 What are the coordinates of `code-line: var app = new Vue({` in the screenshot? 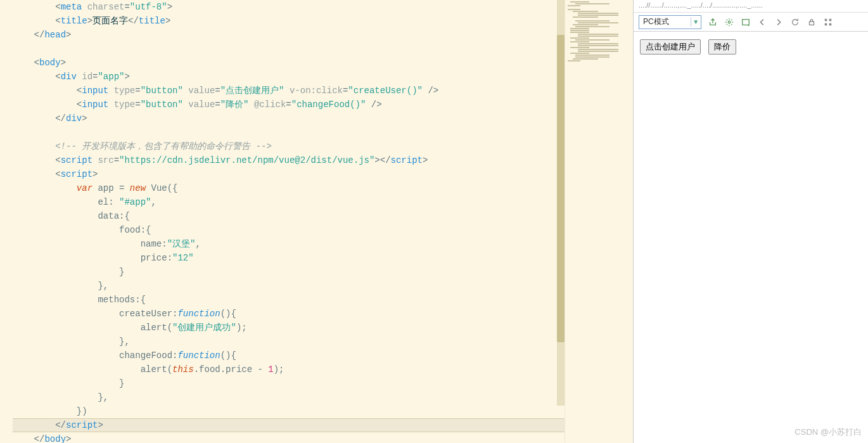 It's located at (289, 188).